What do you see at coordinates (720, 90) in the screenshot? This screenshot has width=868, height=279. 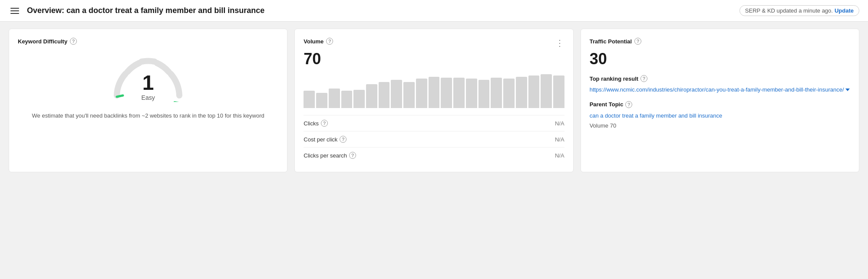 I see `top-ranking-url-container: https://www.ncmic.com/industries/chiropr…` at bounding box center [720, 90].